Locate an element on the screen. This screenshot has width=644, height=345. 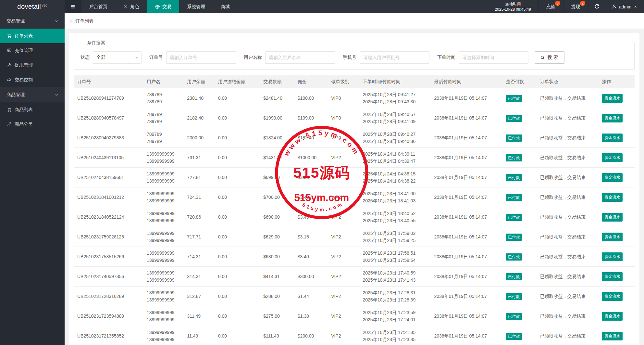
sidebar-item: 订单列表 is located at coordinates (32, 36).